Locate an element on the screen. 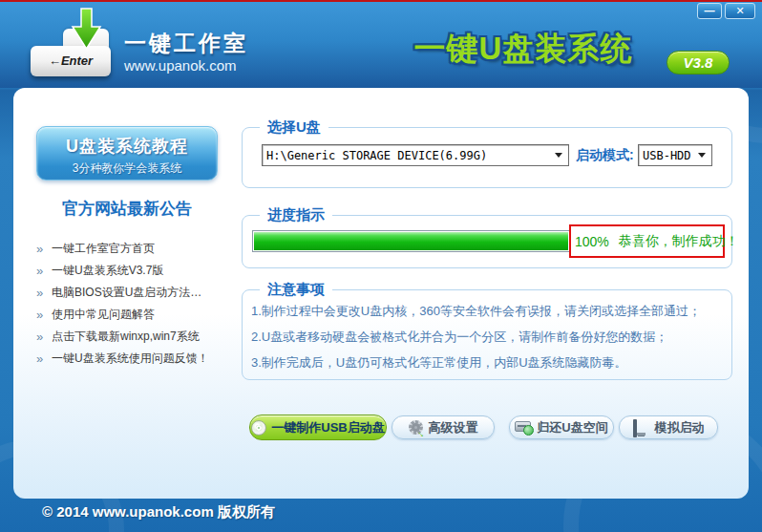 Image resolution: width=762 pixels, height=532 pixels. minimize-icon: — is located at coordinates (710, 11).